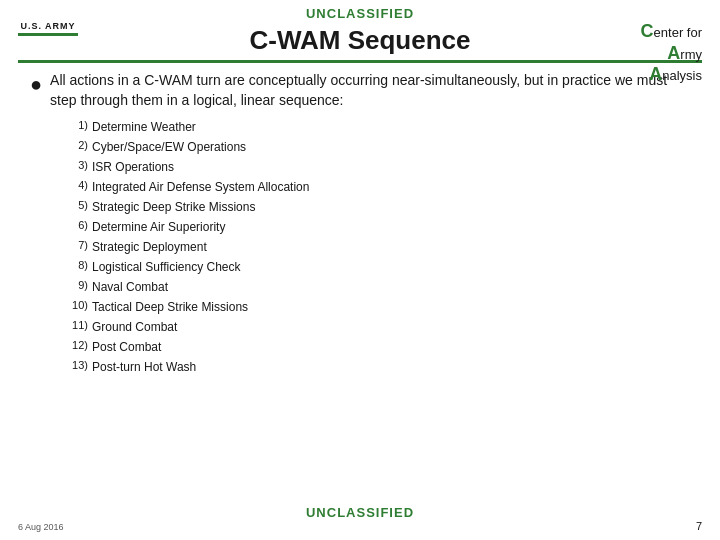 Image resolution: width=720 pixels, height=540 pixels. I want to click on list-item: 5)Strategic Deep Strike Missions, so click(375, 207).